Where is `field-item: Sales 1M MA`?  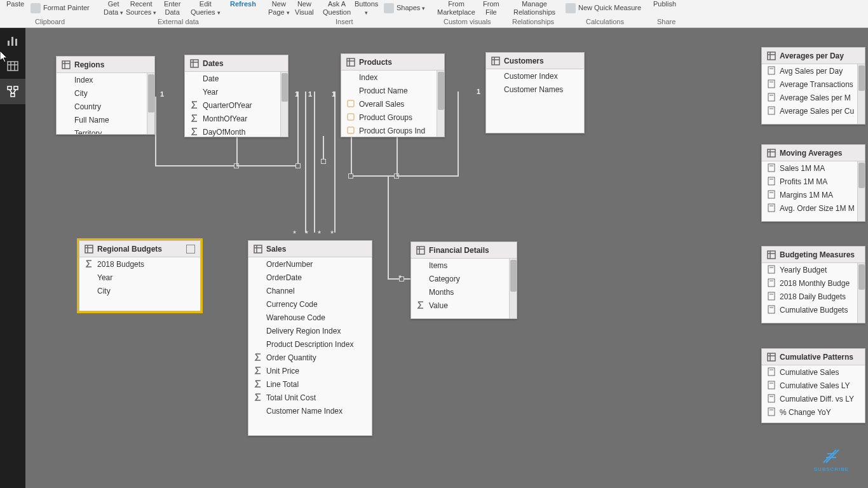 field-item: Sales 1M MA is located at coordinates (813, 168).